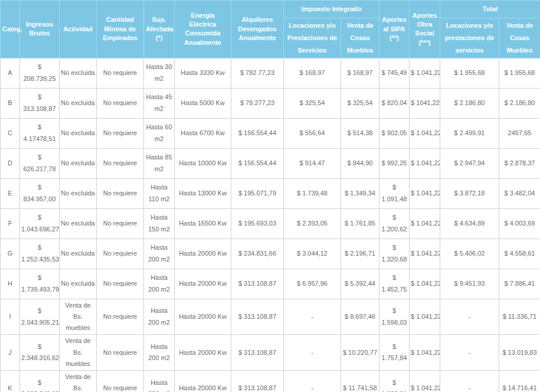 The height and width of the screenshot is (392, 540). What do you see at coordinates (470, 283) in the screenshot?
I see `cell-total_locaciones: $ 9.451,93` at bounding box center [470, 283].